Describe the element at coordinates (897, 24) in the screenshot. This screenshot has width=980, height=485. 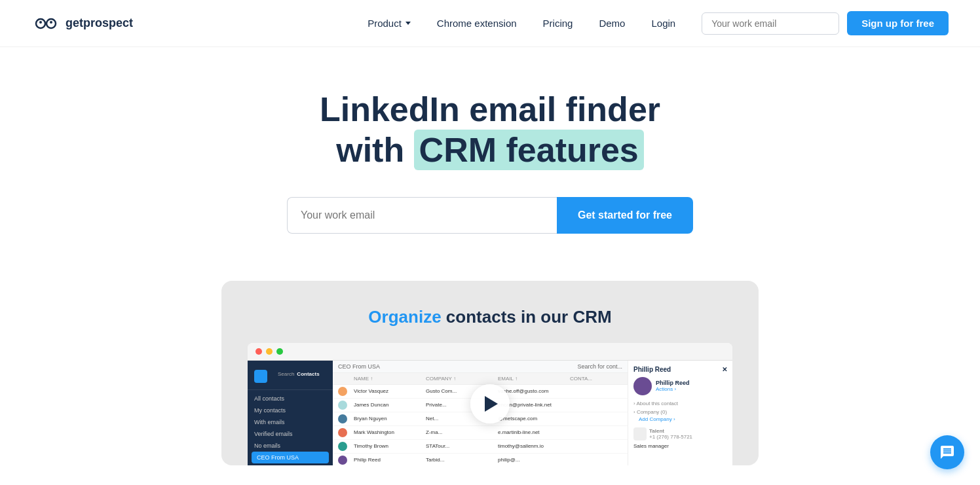
I see `nav-signup-button: Sign up for free` at that location.